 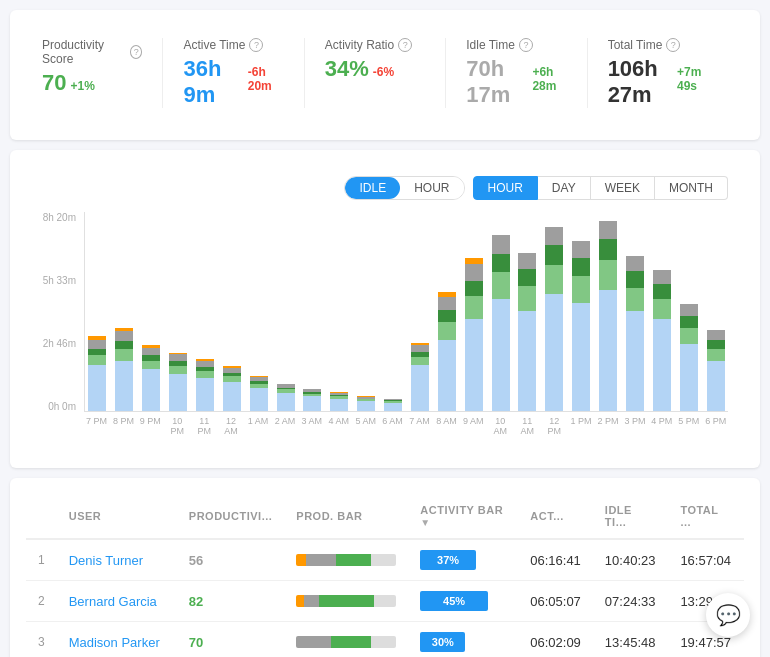 What do you see at coordinates (385, 516) in the screenshot?
I see `table-header-row: USERPRODUCTIVI...PROD. BARACTIVITY BAR ▼…` at bounding box center [385, 516].